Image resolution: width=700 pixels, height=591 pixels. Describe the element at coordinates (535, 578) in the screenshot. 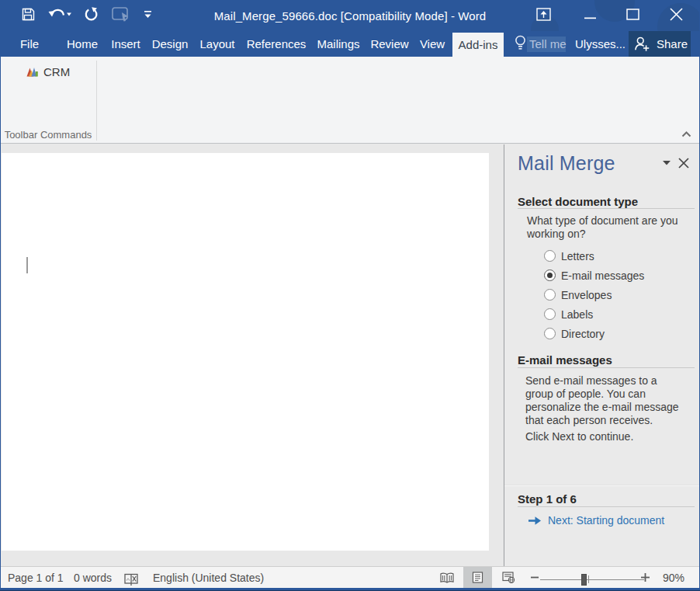

I see `zoom-out-button` at that location.